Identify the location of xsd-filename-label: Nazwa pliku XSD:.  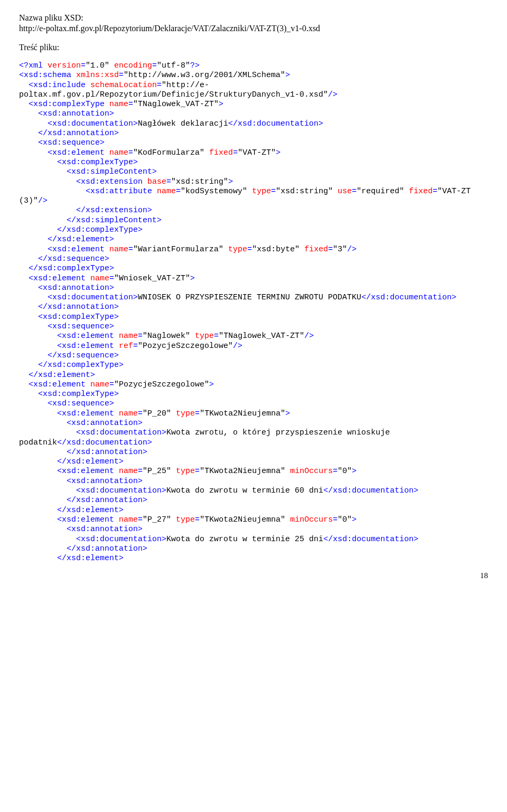
(253, 18).